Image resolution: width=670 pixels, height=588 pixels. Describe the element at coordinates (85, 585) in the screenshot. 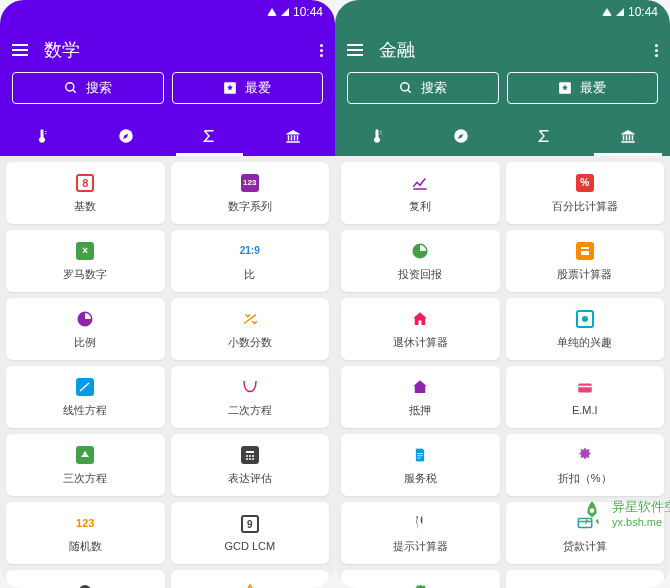

I see `area-icon` at that location.